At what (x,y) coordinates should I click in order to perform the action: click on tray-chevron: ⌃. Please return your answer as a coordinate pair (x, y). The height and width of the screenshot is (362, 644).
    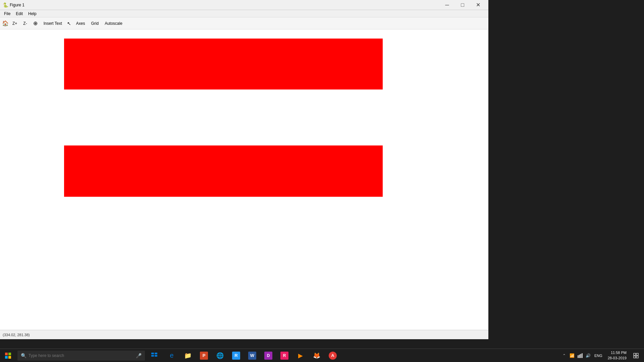
    Looking at the image, I should click on (564, 356).